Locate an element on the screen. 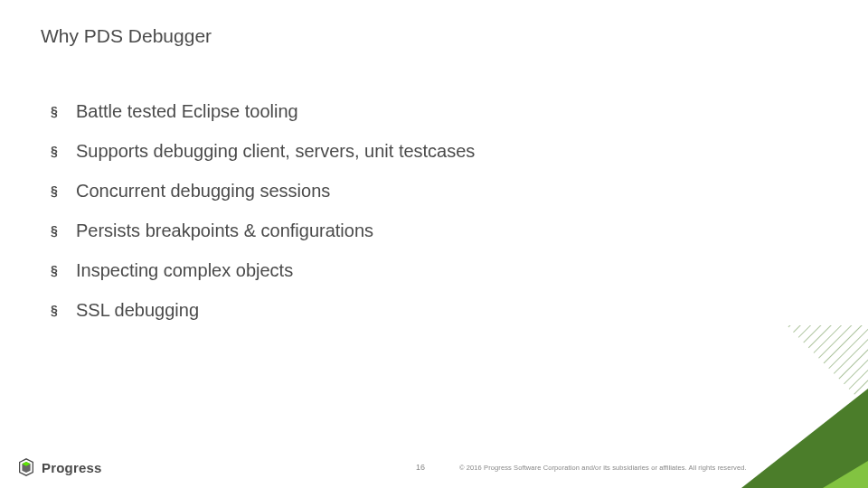 The height and width of the screenshot is (488, 868). list-item: § Supports debugging client, servers, un… is located at coordinates (403, 151).